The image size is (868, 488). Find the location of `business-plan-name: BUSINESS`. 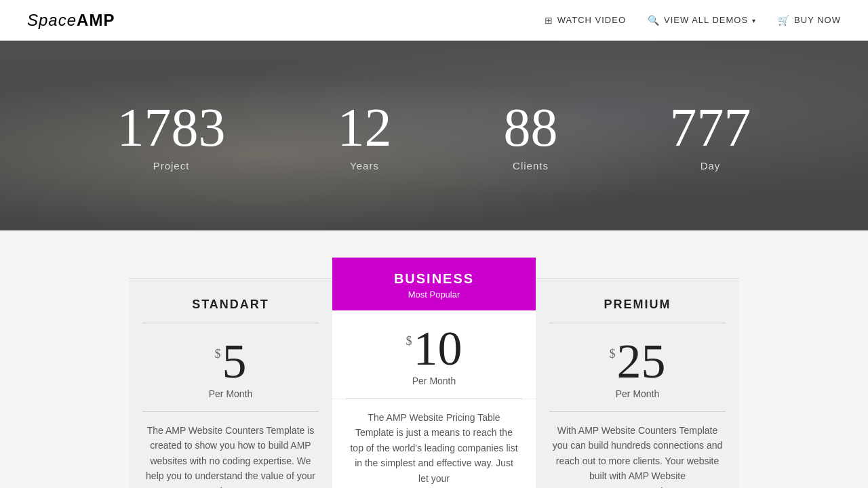

business-plan-name: BUSINESS is located at coordinates (434, 279).